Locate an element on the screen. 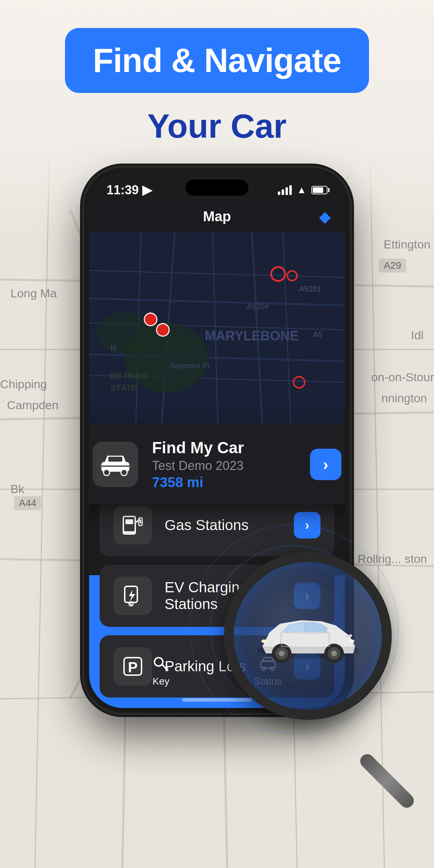  svg-text: STATE is located at coordinates (124, 388).